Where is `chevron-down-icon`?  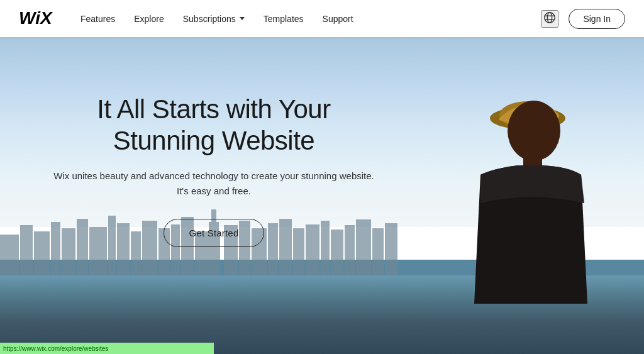 chevron-down-icon is located at coordinates (242, 19).